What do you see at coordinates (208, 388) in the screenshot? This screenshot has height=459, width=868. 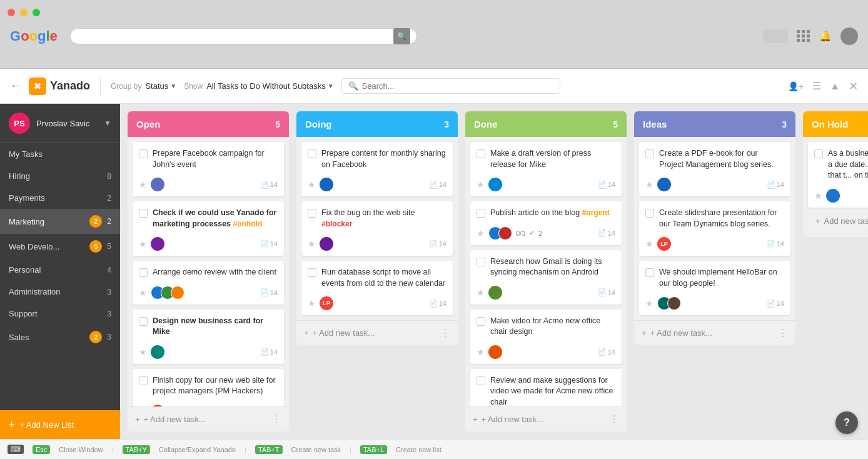 I see `card-c5: Finish copy for our new web site for pro…` at bounding box center [208, 388].